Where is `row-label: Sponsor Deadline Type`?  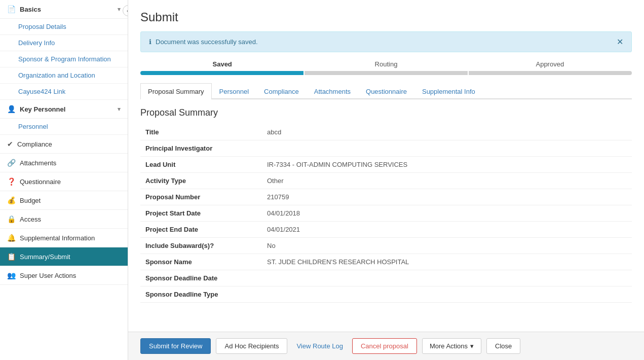 row-label: Sponsor Deadline Type is located at coordinates (201, 295).